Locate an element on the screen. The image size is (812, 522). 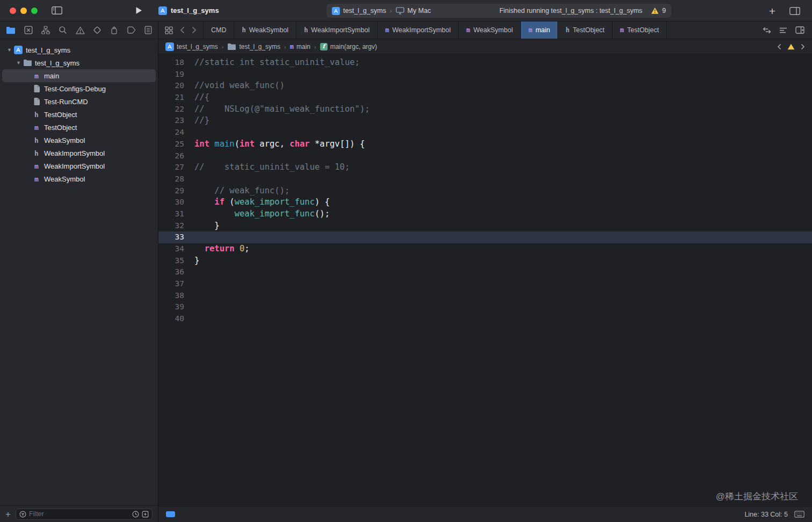
breakpoints-toggle-icon is located at coordinates (171, 514).